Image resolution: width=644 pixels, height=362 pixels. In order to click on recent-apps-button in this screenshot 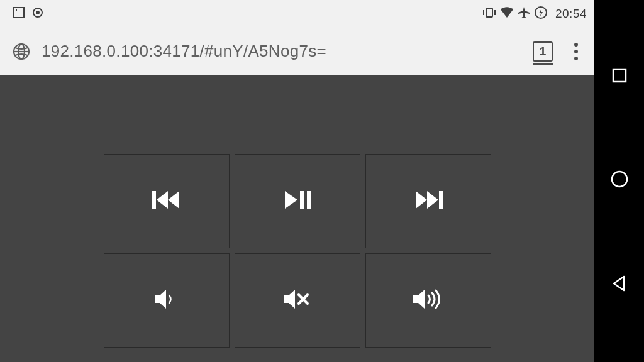, I will do `click(619, 77)`.